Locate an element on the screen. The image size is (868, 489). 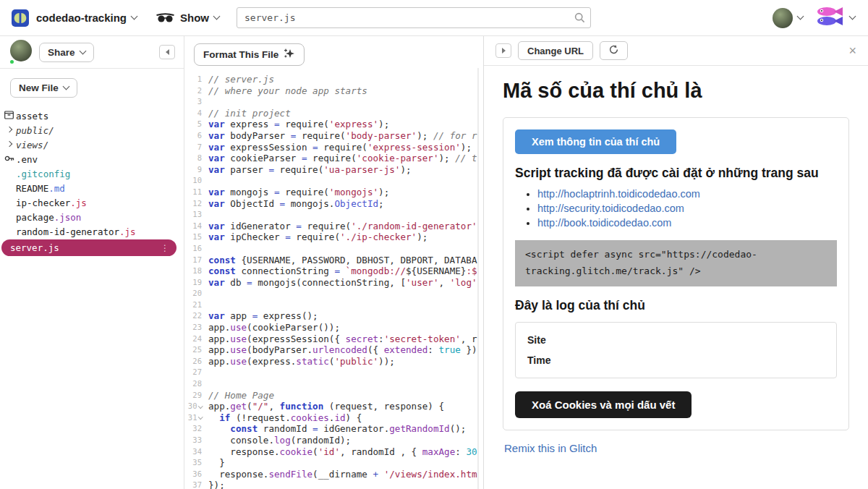
line-number: 24 is located at coordinates (197, 339).